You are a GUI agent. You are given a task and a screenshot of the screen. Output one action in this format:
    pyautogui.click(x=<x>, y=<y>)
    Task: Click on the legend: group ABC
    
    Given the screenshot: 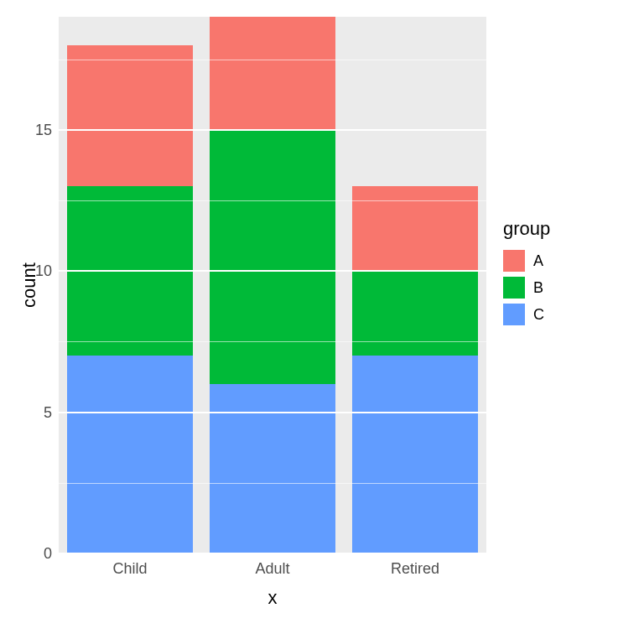 What is the action you would take?
    pyautogui.click(x=527, y=274)
    